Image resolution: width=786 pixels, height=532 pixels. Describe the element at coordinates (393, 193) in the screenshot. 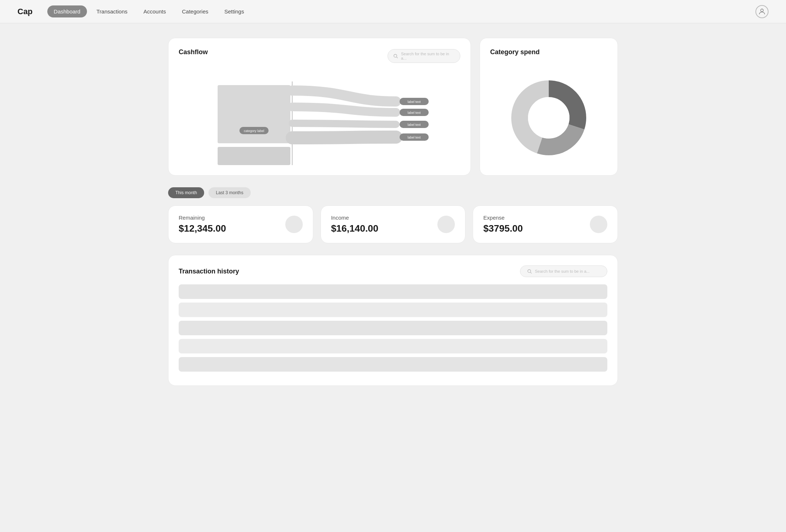

I see `filter-row: This month Last 3 months` at that location.